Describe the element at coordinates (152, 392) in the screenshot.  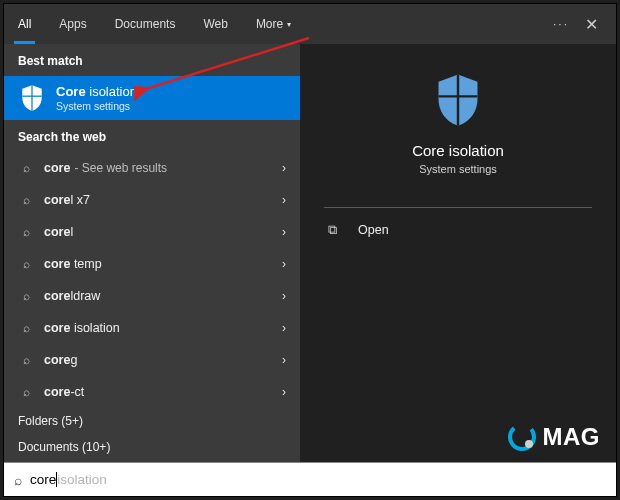
I see `web-result: ⌕ core-ct ›` at that location.